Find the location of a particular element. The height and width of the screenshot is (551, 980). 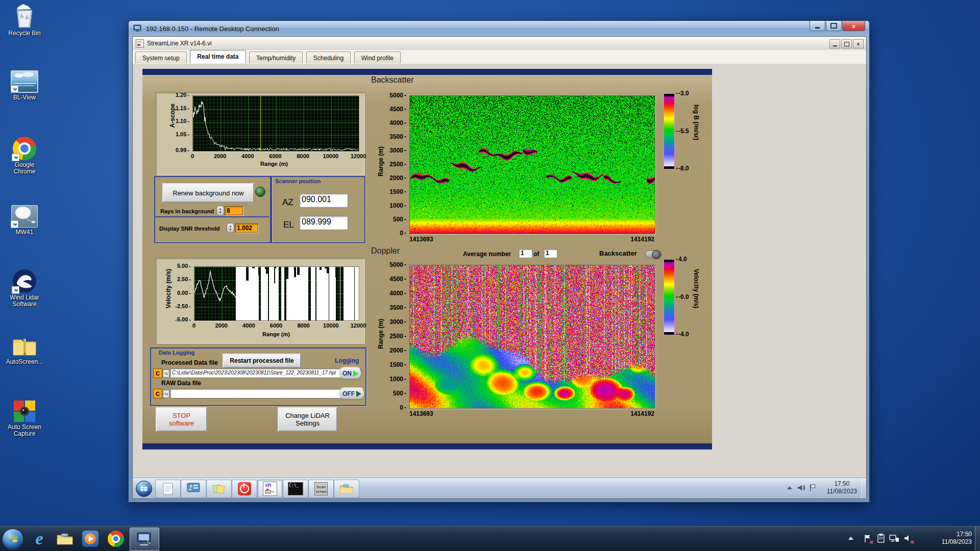

remote-taskbar-stop-app-button is located at coordinates (244, 489).